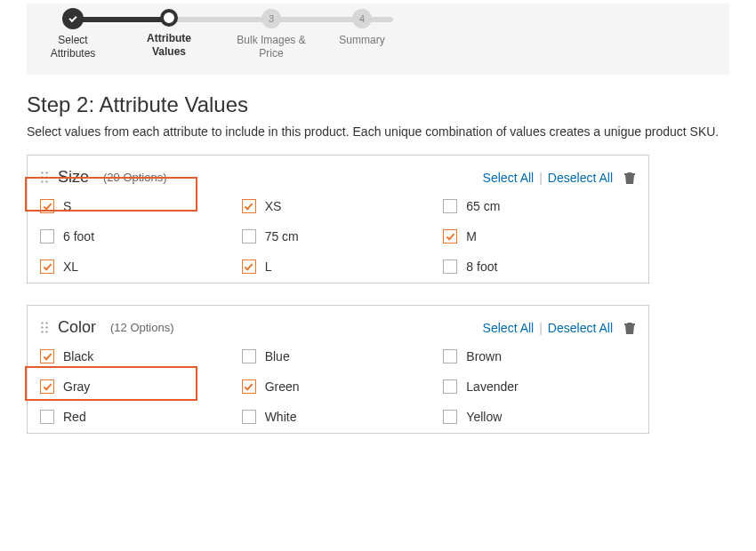 This screenshot has width=756, height=551. Describe the element at coordinates (271, 47) in the screenshot. I see `step-label: Bulk Images &Price` at that location.